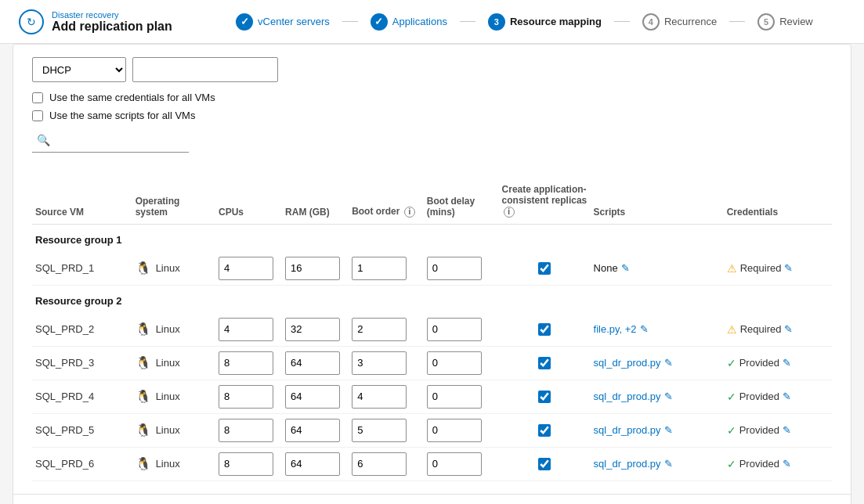 The image size is (864, 504). What do you see at coordinates (376, 211) in the screenshot?
I see `th-boot-order-label: Boot order` at bounding box center [376, 211].